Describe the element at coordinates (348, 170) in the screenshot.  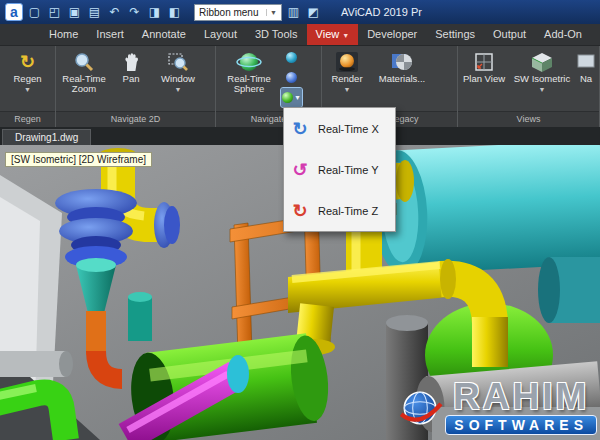
I see `menu-item-label: Real-Time Y` at that location.